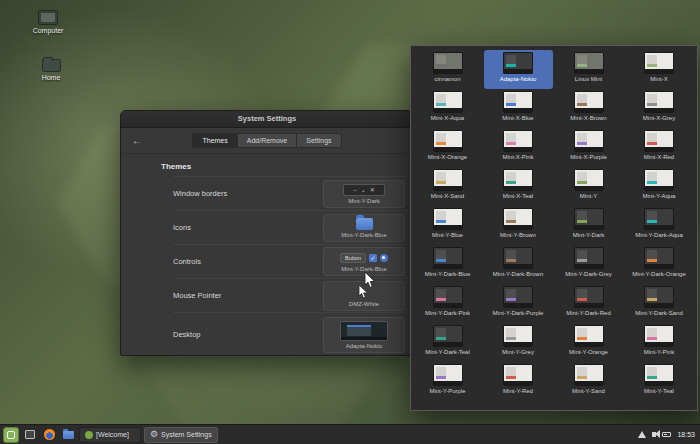 The width and height of the screenshot is (700, 444). Describe the element at coordinates (518, 264) in the screenshot. I see `theme-tile-mint-y-dark-brown: Mint-Y-Dark-Brown` at that location.